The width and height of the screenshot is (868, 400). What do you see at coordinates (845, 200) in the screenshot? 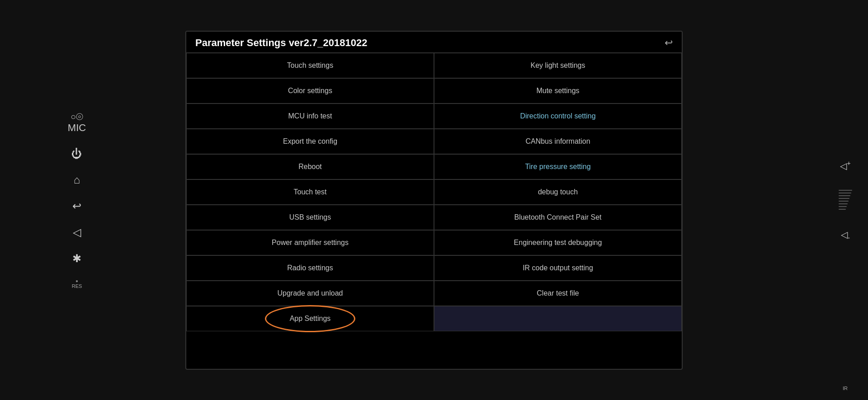
I see `volume-lines` at bounding box center [845, 200].